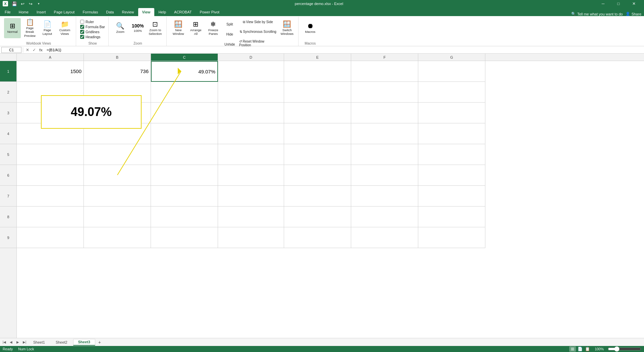  What do you see at coordinates (11, 50) in the screenshot?
I see `cell-reference-input` at bounding box center [11, 50].